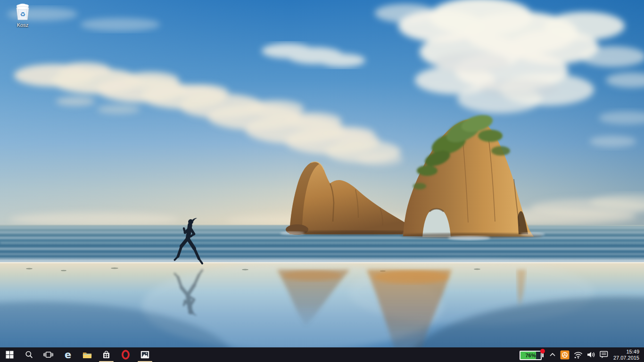 The image size is (644, 362). Describe the element at coordinates (29, 354) in the screenshot. I see `taskbar-button-search` at that location.